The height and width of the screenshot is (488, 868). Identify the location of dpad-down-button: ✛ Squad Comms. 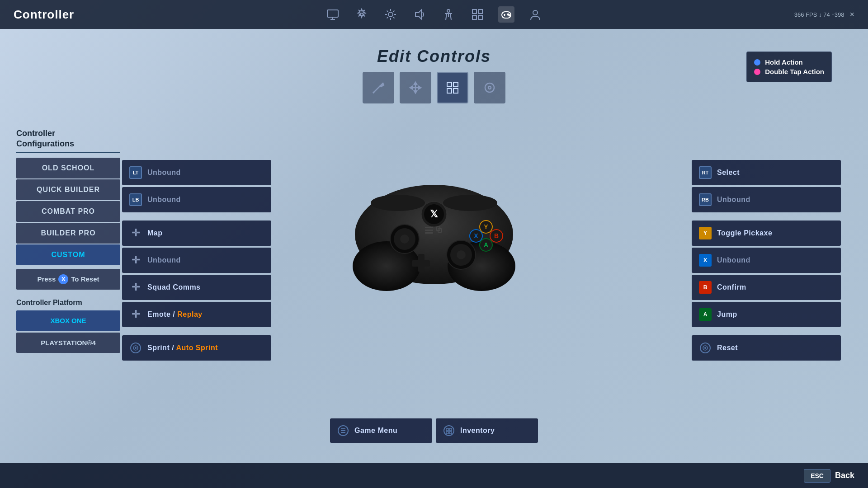
(197, 287).